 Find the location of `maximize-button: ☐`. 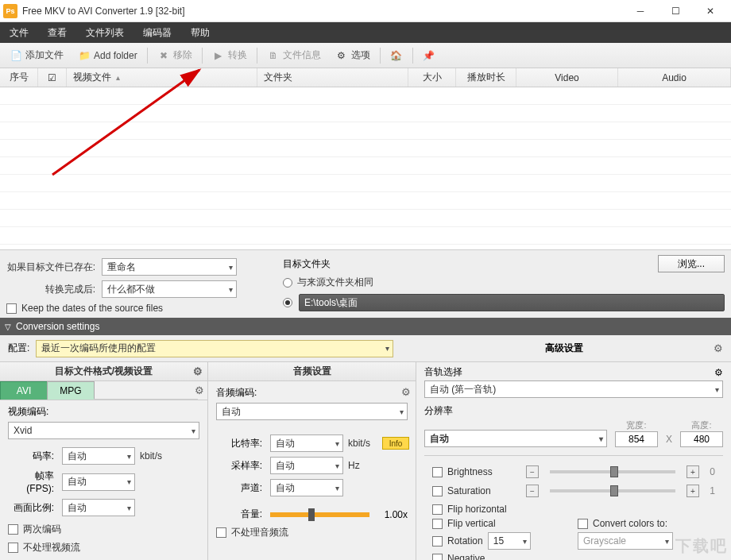

maximize-button: ☐ is located at coordinates (675, 11).